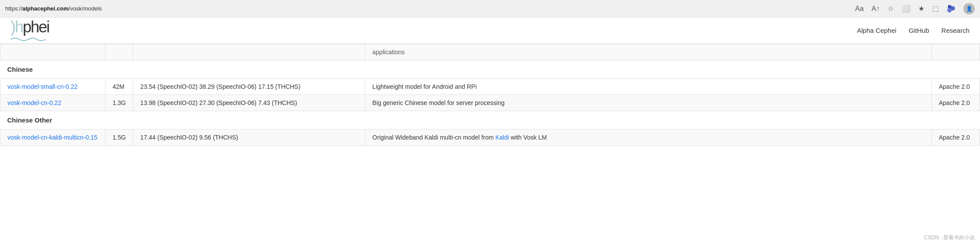  Describe the element at coordinates (249, 87) in the screenshot. I see `cell-wer: 23.54 (SpeechIO-02) 38.29 (SpeechIO-06) …` at that location.